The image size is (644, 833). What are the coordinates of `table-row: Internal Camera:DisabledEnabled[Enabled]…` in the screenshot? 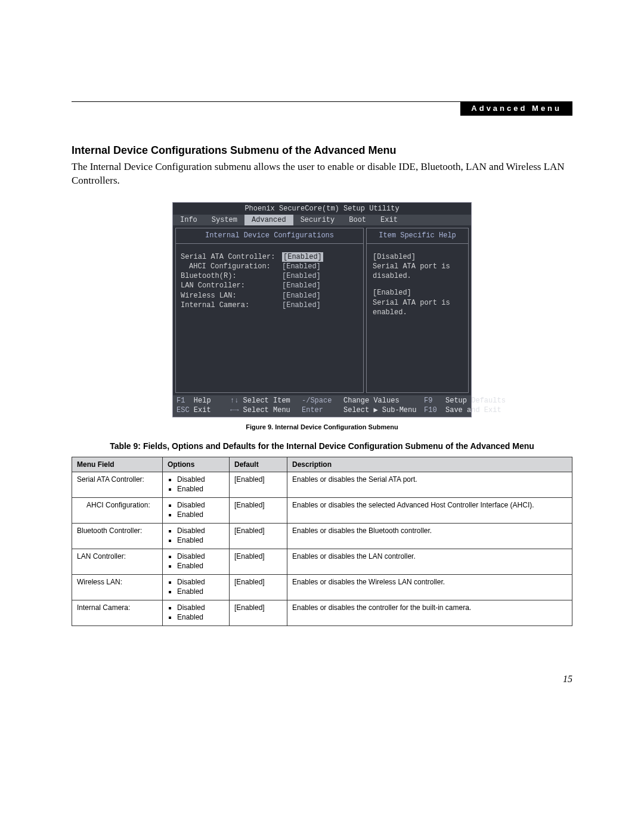 It's located at (322, 613).